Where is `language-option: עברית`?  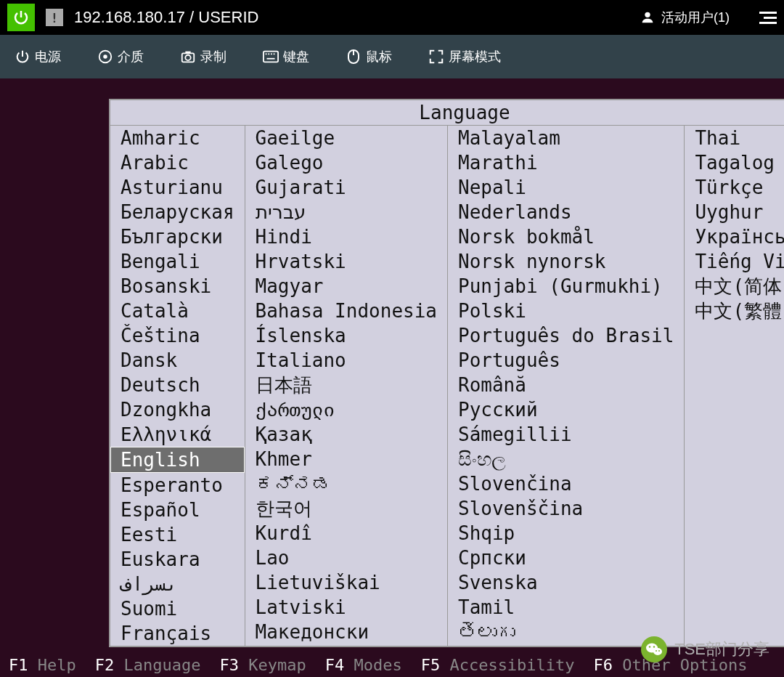
language-option: עברית is located at coordinates (346, 212).